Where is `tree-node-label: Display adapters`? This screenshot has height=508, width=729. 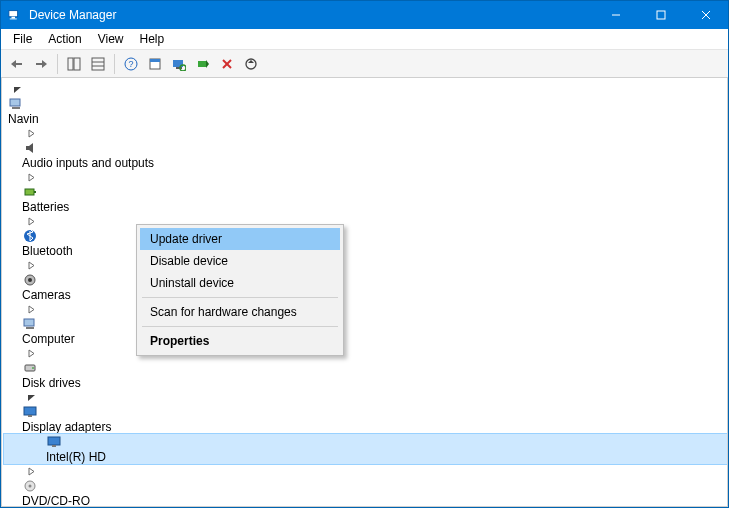
tree-node-label: Display adapters is located at coordinates (66, 427).